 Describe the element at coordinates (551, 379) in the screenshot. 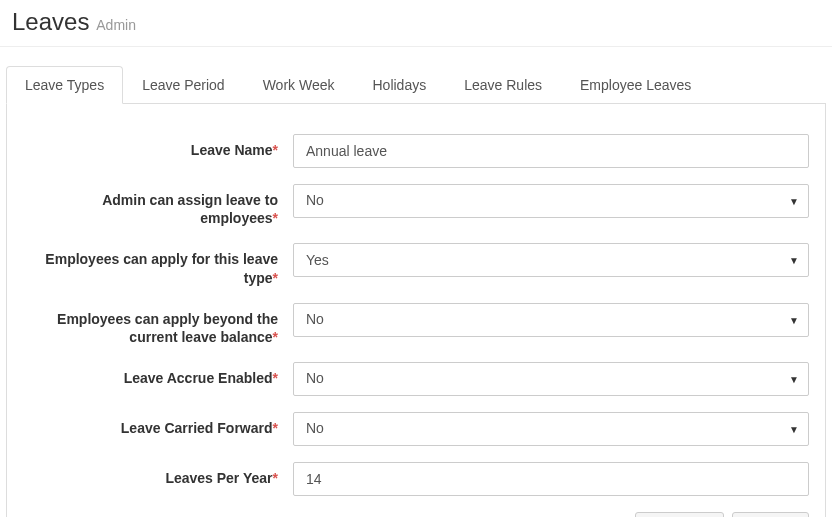

I see `select-accrue: No` at that location.